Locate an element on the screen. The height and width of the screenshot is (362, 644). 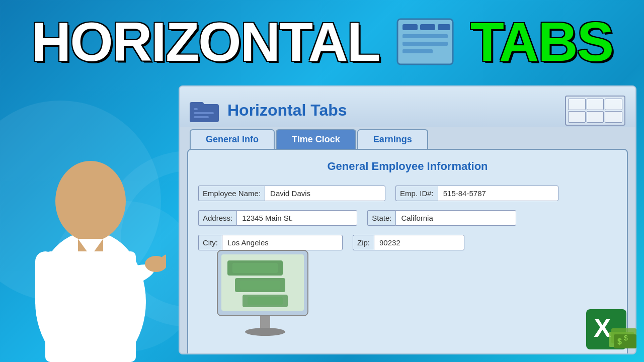
tabs-title-icon is located at coordinates (425, 42).